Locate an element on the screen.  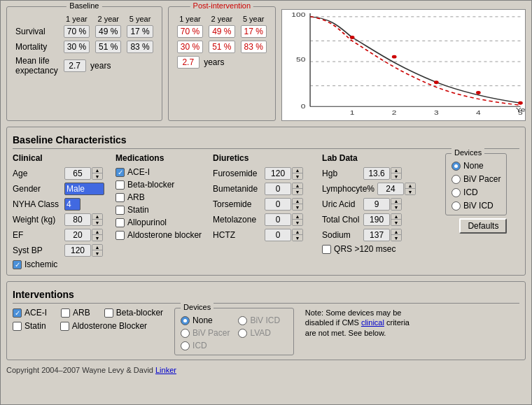
sodium-down: ▼ is located at coordinates (396, 238).